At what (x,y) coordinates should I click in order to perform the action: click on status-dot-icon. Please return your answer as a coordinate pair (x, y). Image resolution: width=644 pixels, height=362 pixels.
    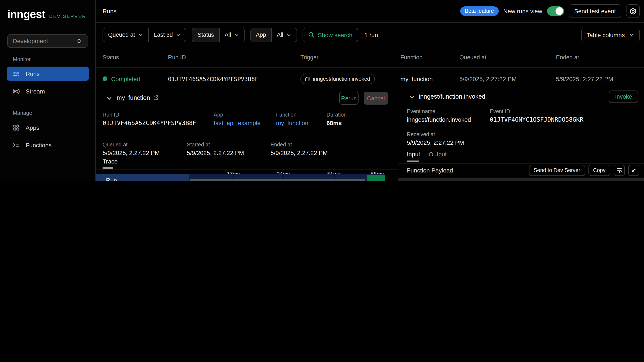
    Looking at the image, I should click on (105, 79).